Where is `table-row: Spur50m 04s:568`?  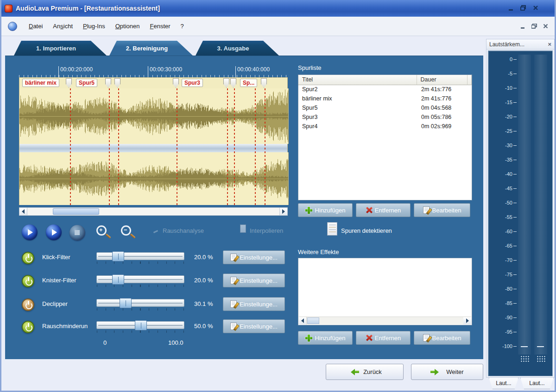 table-row: Spur50m 04s:568 is located at coordinates (385, 108).